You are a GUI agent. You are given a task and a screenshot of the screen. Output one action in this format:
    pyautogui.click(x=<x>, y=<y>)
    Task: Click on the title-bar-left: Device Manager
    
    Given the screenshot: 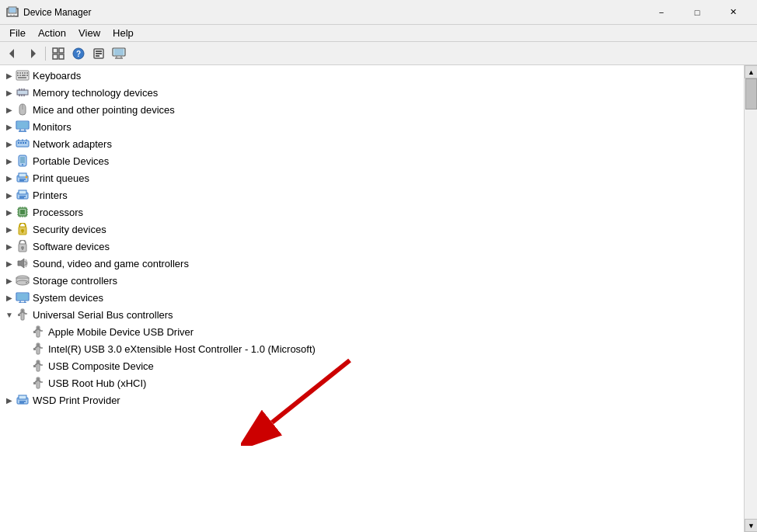 What is the action you would take?
    pyautogui.click(x=48, y=12)
    